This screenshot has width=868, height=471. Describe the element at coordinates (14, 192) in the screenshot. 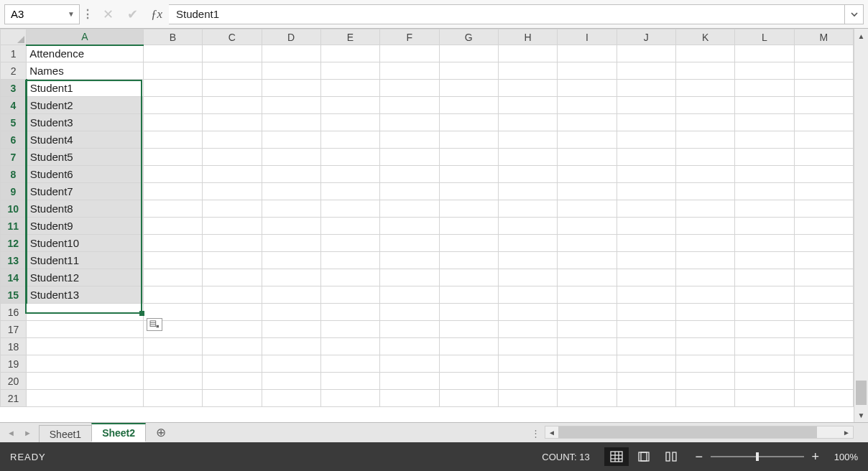

I see `row-header: 9` at that location.